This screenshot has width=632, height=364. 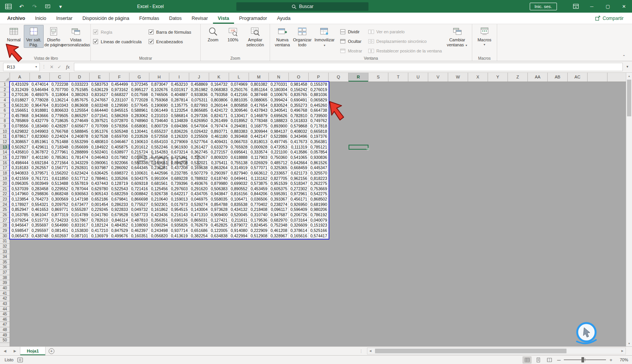 What do you see at coordinates (199, 199) in the screenshot?
I see `cell-J23: 0,046975` at bounding box center [199, 199].